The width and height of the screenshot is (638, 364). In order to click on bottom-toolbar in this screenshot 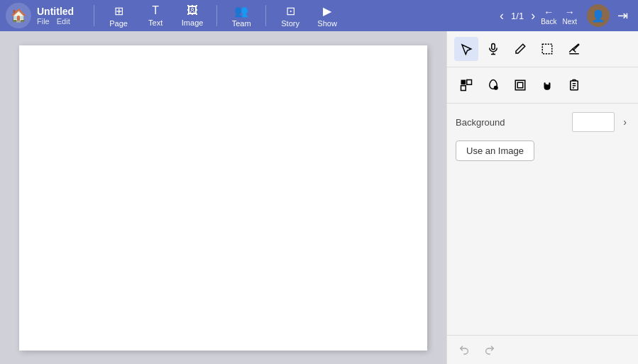, I will do `click(542, 349)`.